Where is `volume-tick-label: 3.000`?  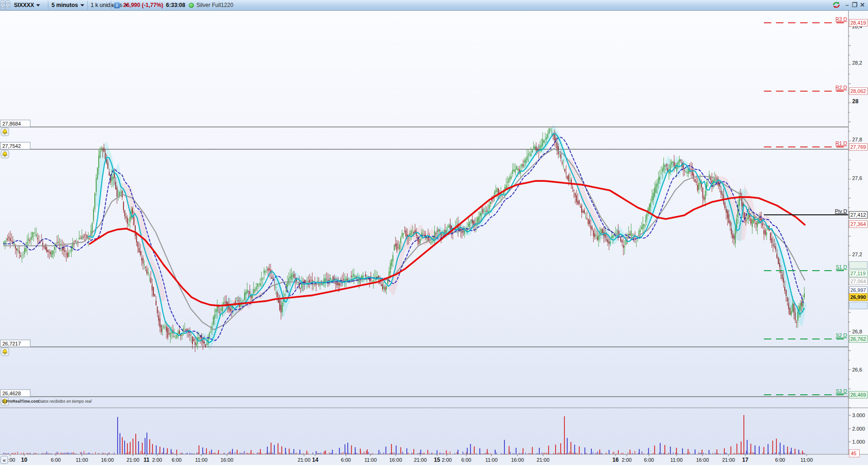
volume-tick-label: 3.000 is located at coordinates (859, 415).